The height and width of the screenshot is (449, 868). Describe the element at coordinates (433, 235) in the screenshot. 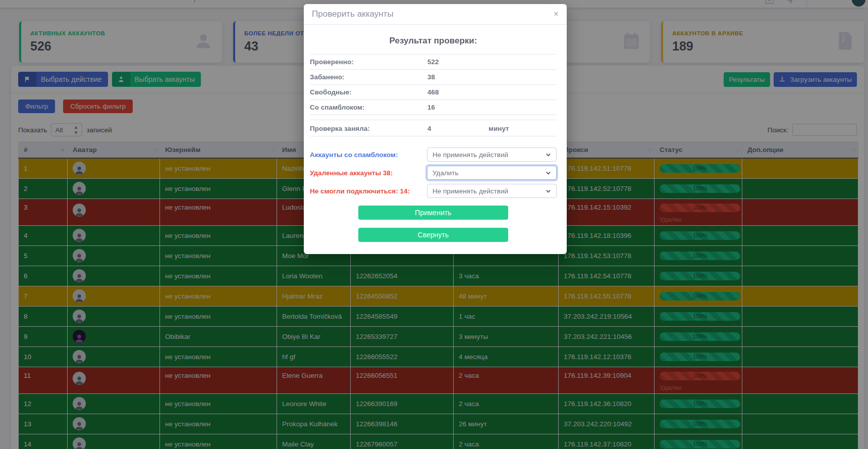

I see `collapse-button: Свернуть` at that location.